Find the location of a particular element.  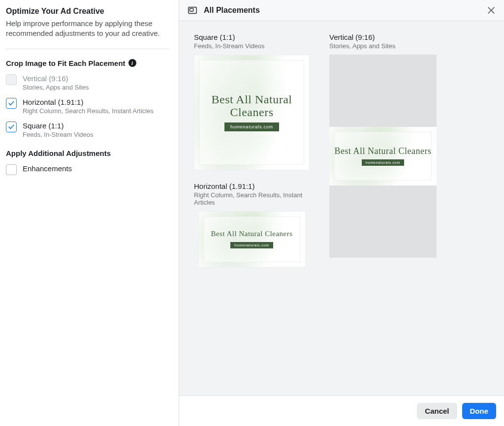

done-button: Done is located at coordinates (479, 411).